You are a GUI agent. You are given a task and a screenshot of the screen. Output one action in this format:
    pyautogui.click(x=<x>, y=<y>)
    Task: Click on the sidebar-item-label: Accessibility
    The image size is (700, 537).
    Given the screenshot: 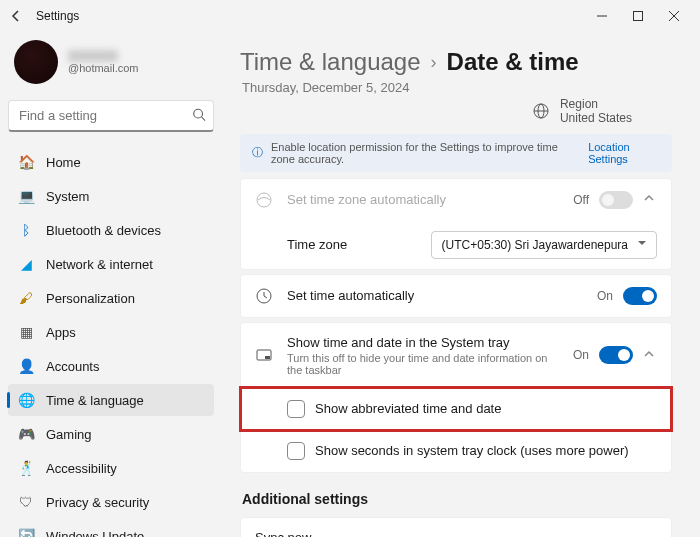 What is the action you would take?
    pyautogui.click(x=82, y=468)
    